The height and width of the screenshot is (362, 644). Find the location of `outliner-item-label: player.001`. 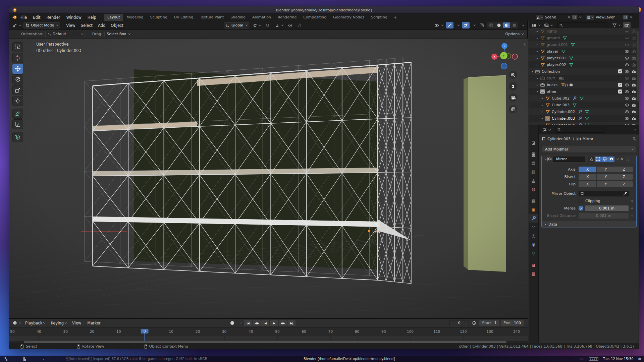

outliner-item-label: player.001 is located at coordinates (556, 58).